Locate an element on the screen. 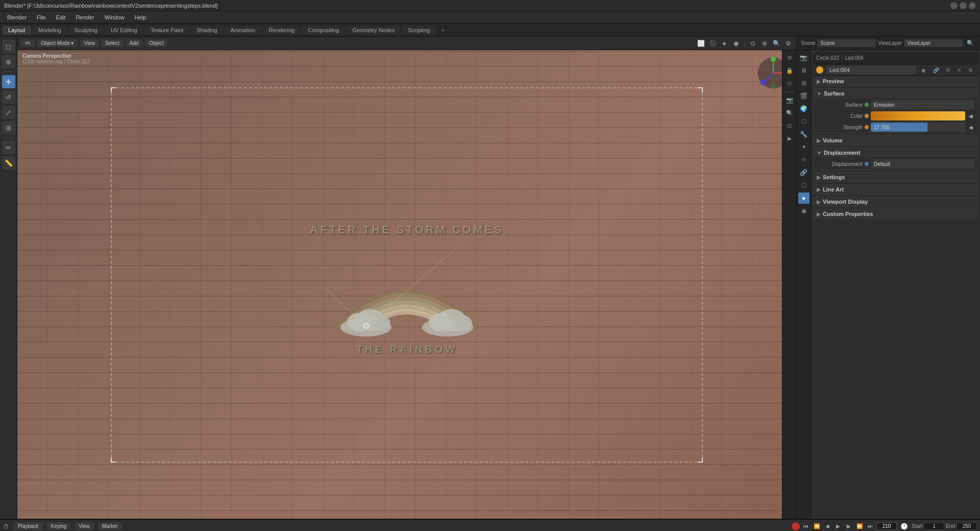  viewport-display-section-header: ▶ Viewport Display is located at coordinates (895, 202).